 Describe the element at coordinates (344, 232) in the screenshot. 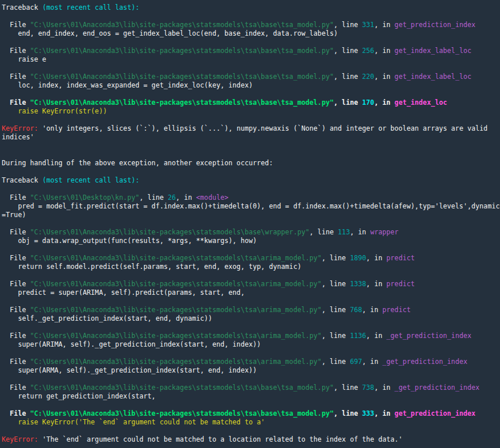

I see `line-number: 113` at that location.